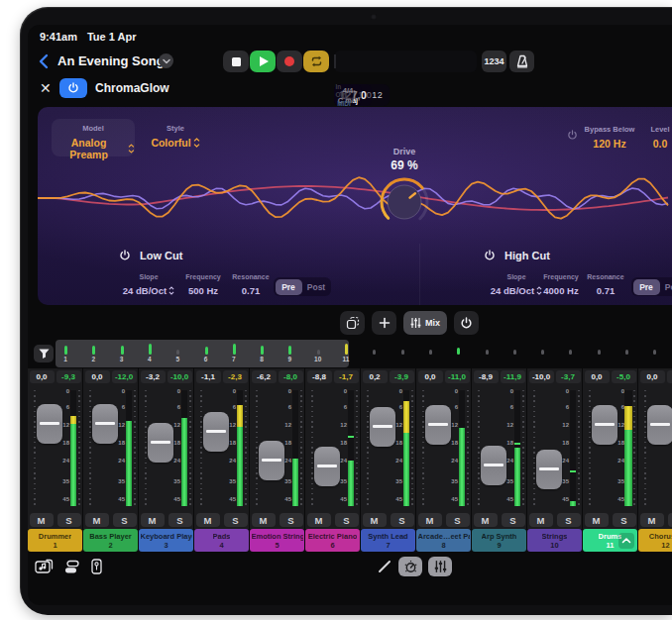  What do you see at coordinates (73, 88) in the screenshot?
I see `plugin-power-button` at bounding box center [73, 88].